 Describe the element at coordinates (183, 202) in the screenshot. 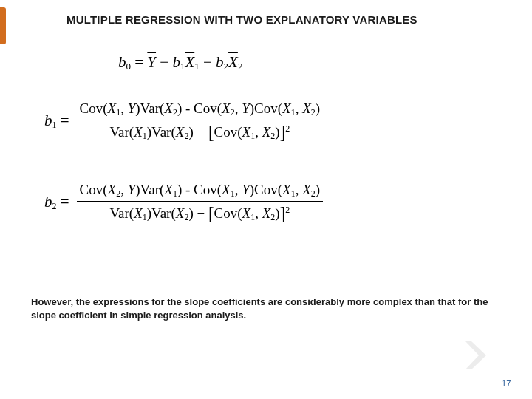

I see `equation-b2: b2 = Cov(X2, Y)Var(X1) - Cov(X1, Y)Cov(X…` at that location.